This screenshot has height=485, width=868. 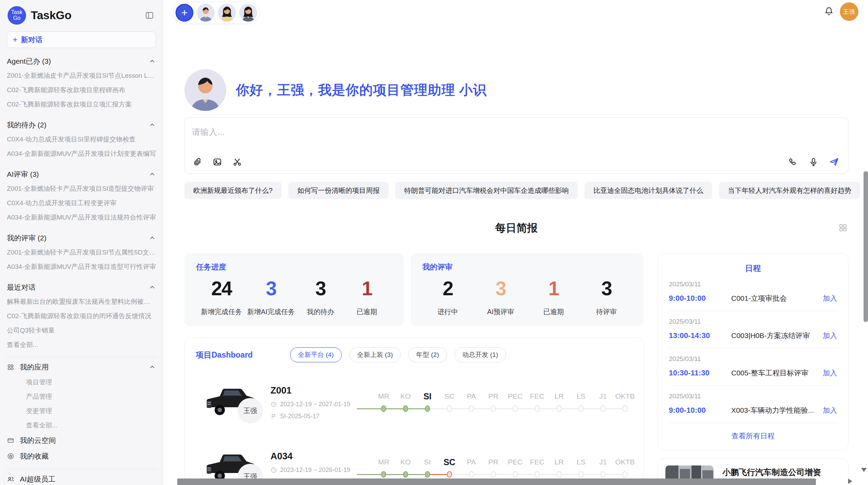 I want to click on event-main: 9:00-10:00C001-立项审批会加入, so click(x=753, y=298).